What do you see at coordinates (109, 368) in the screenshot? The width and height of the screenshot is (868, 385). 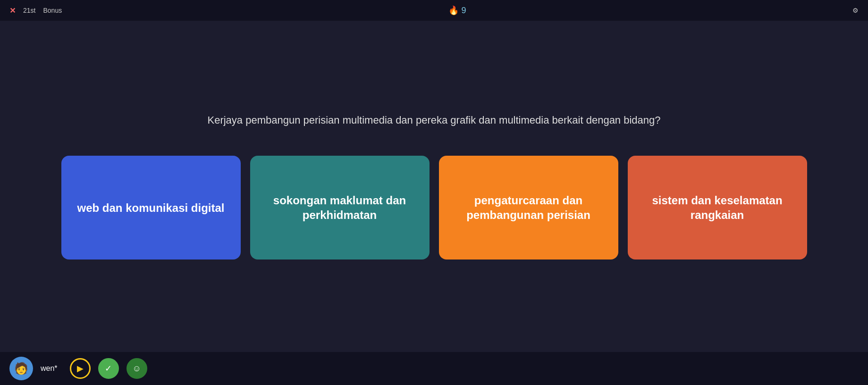 I see `check-button: ✓` at bounding box center [109, 368].